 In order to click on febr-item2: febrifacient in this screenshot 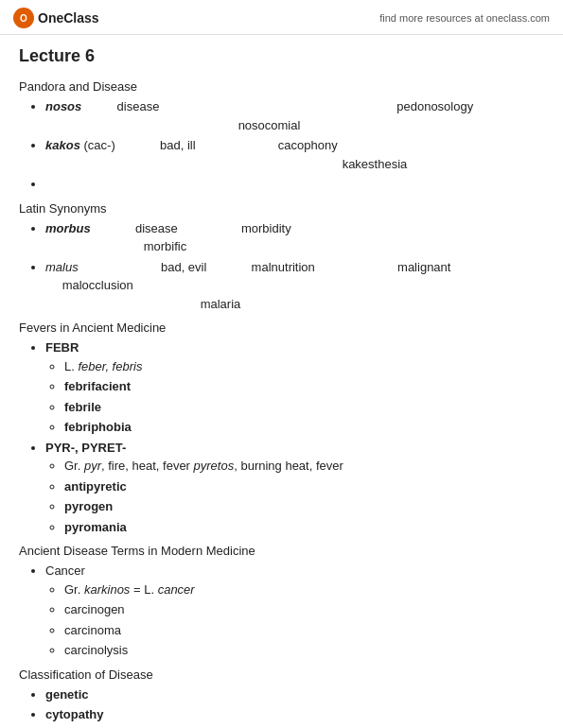, I will do `click(97, 386)`.